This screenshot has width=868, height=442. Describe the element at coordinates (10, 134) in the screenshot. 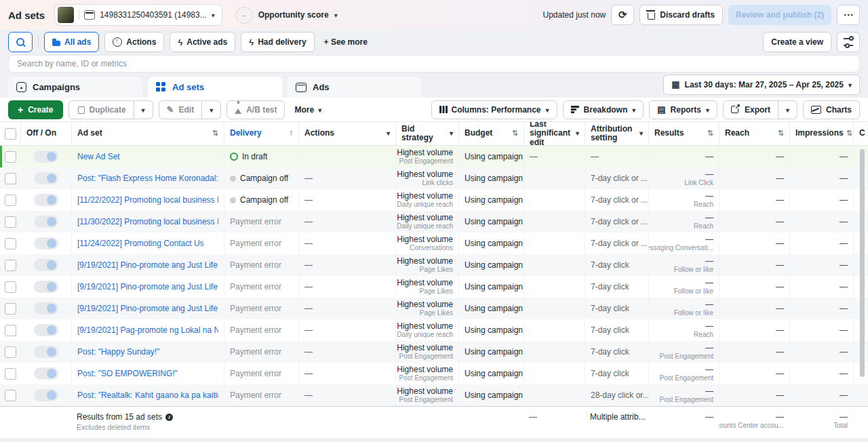

I see `col-header-select-all` at that location.